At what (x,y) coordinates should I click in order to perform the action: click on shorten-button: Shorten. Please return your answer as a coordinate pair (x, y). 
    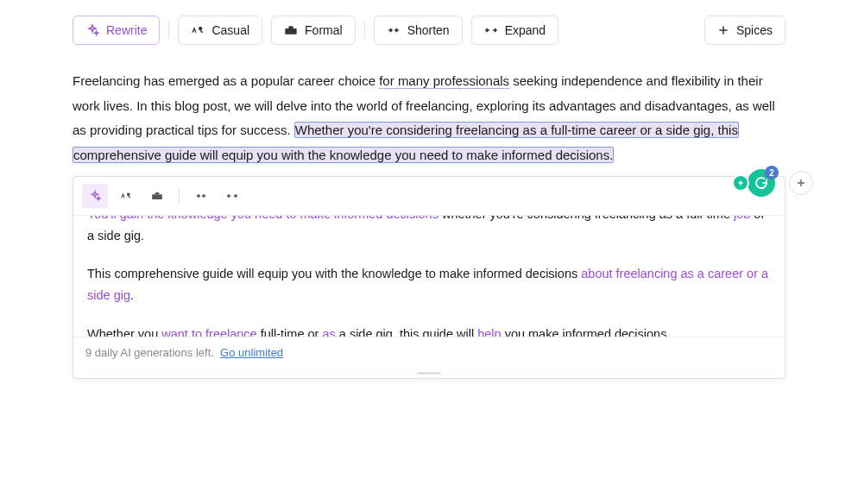
    Looking at the image, I should click on (418, 30).